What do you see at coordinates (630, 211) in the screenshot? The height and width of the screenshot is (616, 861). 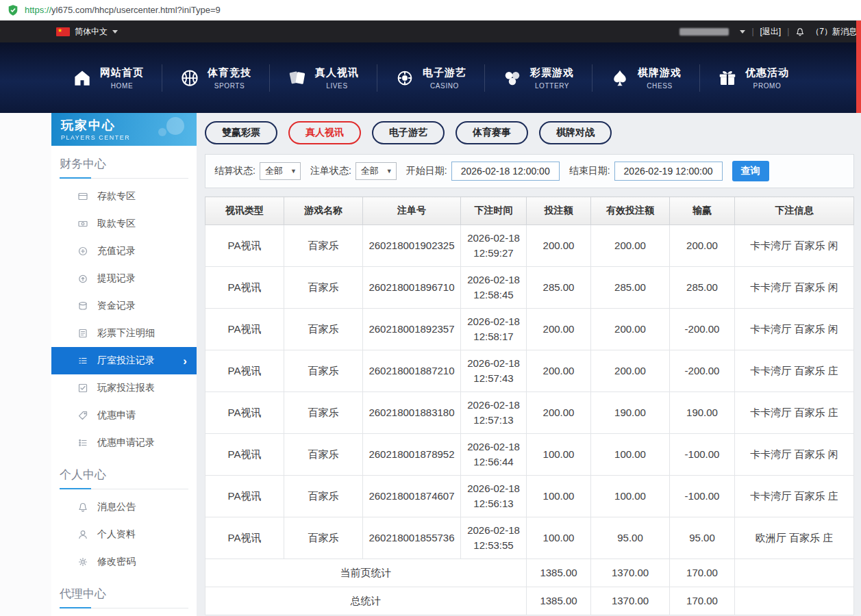 I see `header-valid-bet-amount: 有效投注额` at bounding box center [630, 211].